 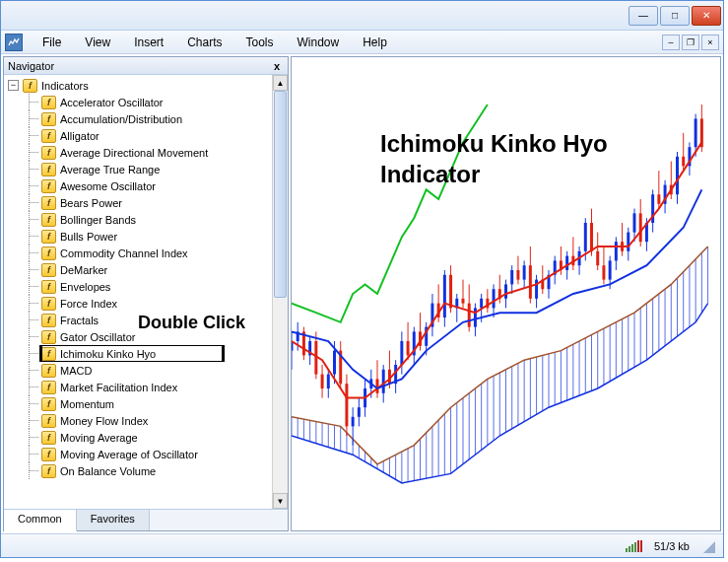 What do you see at coordinates (138, 103) in the screenshot?
I see `indicator-item: fAccelerator Oscillator` at bounding box center [138, 103].